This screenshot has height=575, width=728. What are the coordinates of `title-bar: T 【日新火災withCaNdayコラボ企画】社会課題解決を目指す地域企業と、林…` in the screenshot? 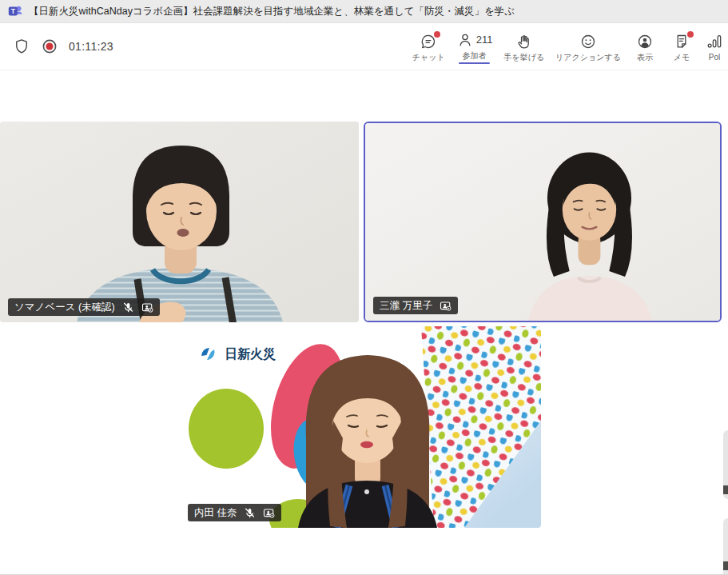 It's located at (364, 11).